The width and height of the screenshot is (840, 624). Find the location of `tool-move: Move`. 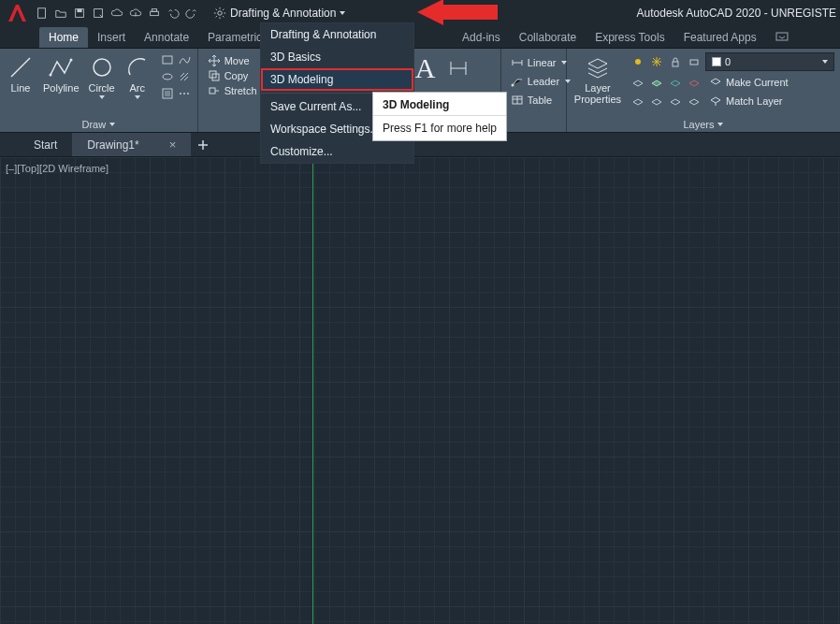

tool-move: Move is located at coordinates (224, 61).